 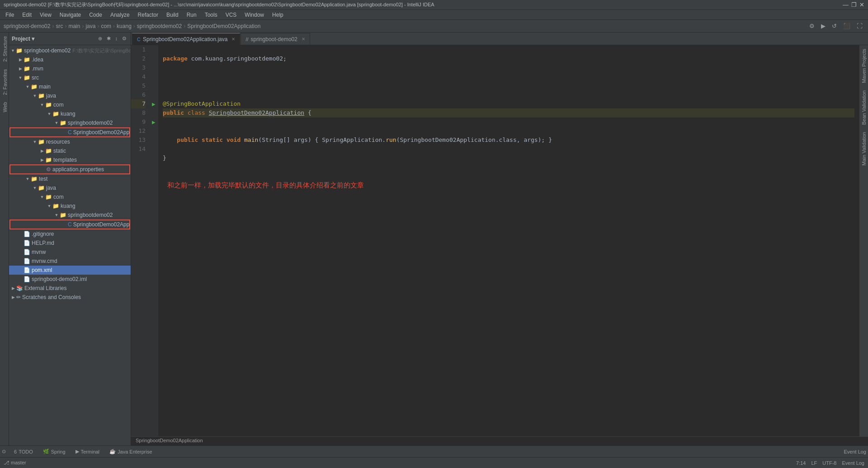 What do you see at coordinates (70, 132) in the screenshot?
I see `tree-item-springbootdemo02-app: C SpringbootDemo02App` at bounding box center [70, 132].